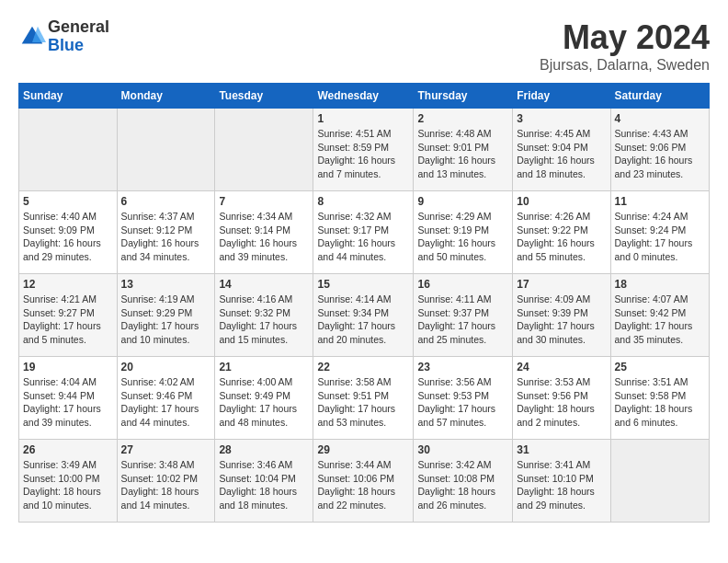  Describe the element at coordinates (364, 150) in the screenshot. I see `week-row-1: 1Sunrise: 4:51 AM Sunset: 8:59 PM Daylig…` at that location.